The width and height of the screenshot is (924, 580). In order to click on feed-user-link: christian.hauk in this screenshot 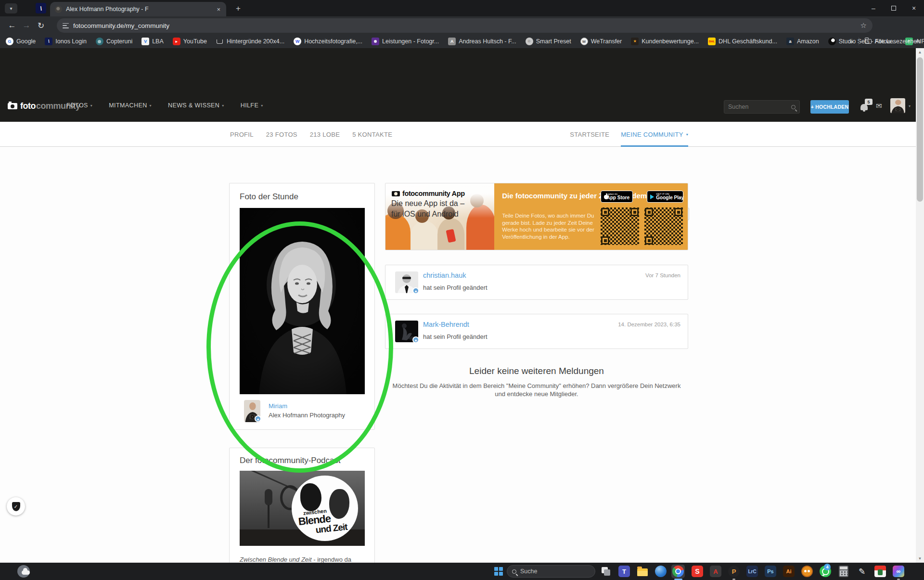, I will do `click(445, 275)`.